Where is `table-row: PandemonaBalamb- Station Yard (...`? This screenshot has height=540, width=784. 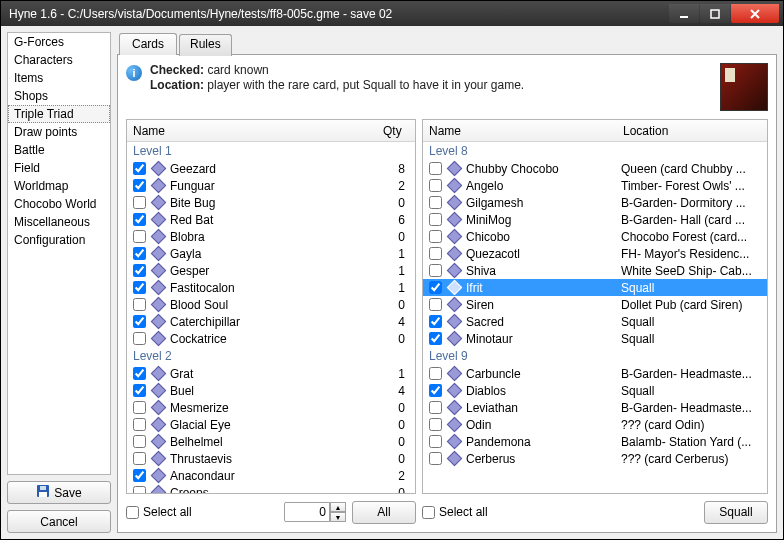 table-row: PandemonaBalamb- Station Yard (... is located at coordinates (595, 442).